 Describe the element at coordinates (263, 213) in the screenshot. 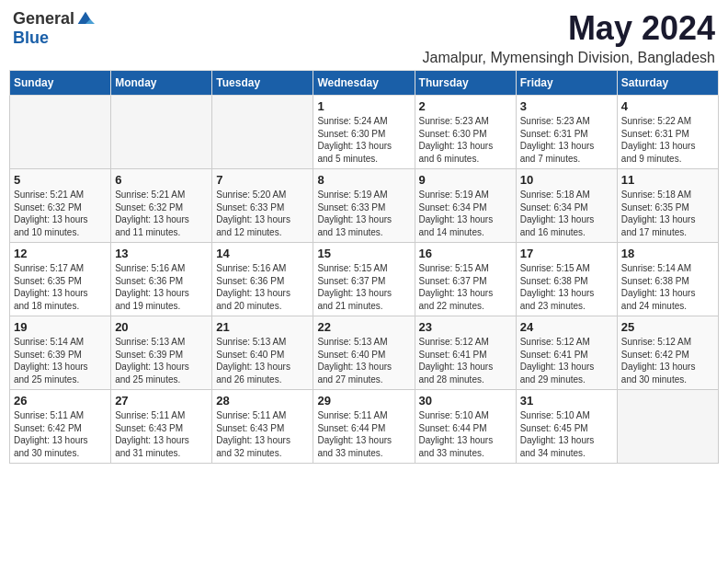

I see `day-info-7: Sunrise: 5:20 AM Sunset: 6:33 PM Dayligh…` at that location.